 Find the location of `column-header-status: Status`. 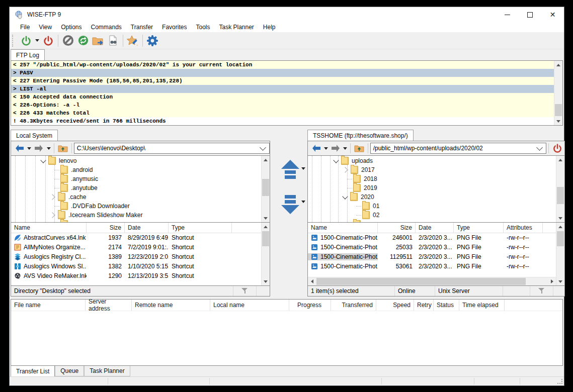

column-header-status: Status is located at coordinates (447, 305).